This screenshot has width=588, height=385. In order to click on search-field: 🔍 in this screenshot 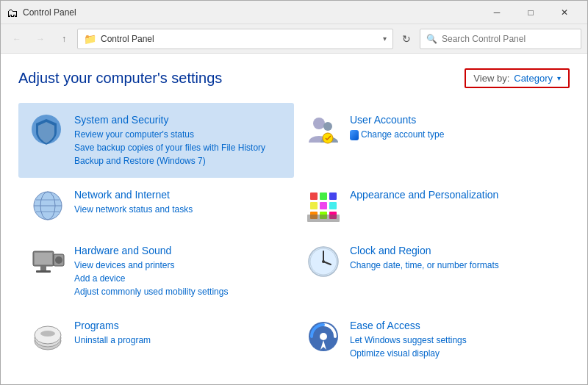, I will do `click(501, 39)`.